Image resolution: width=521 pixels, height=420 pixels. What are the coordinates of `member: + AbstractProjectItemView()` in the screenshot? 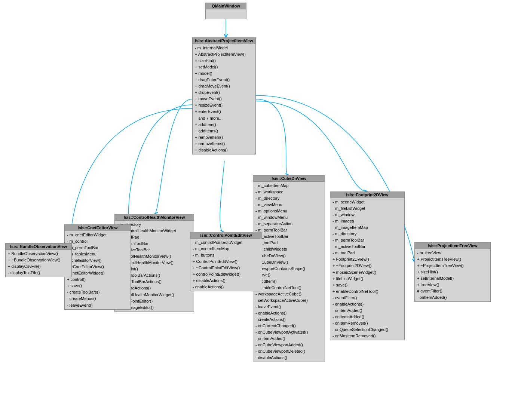 It's located at (224, 55).